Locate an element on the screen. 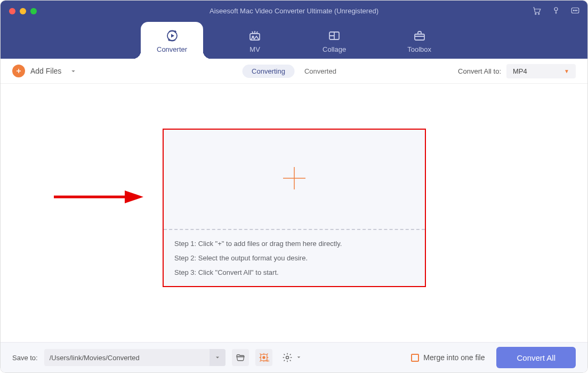 This screenshot has height=373, width=588. merge-checkbox: Merge into one file is located at coordinates (448, 358).